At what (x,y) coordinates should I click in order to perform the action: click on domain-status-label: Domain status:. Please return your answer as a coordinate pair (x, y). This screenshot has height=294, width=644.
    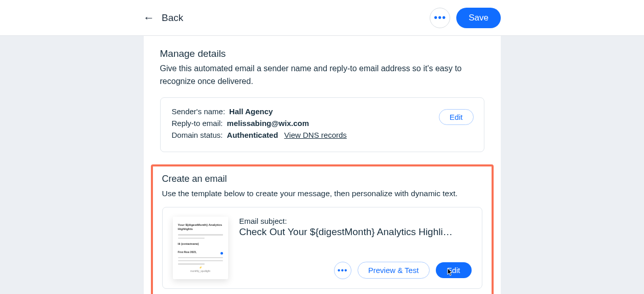
    Looking at the image, I should click on (197, 135).